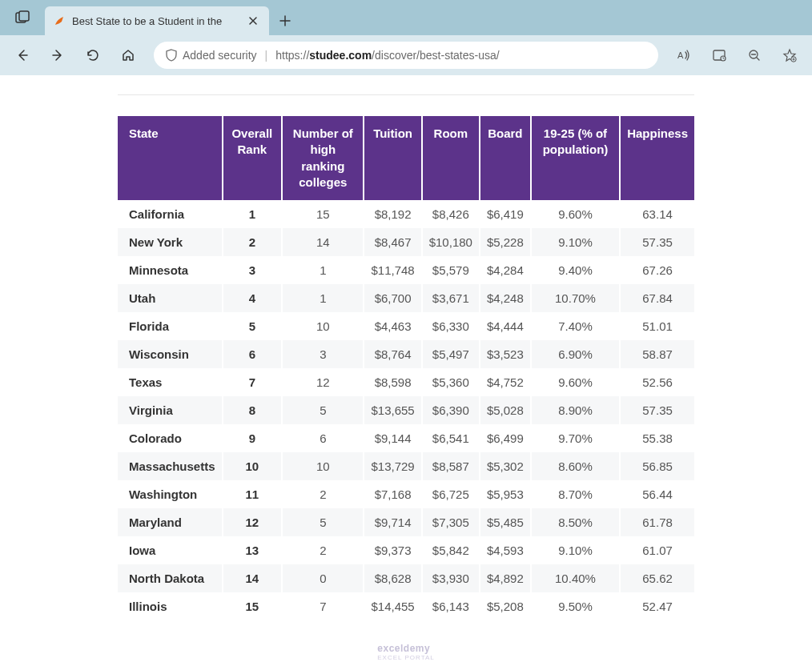 The height and width of the screenshot is (666, 812). Describe the element at coordinates (657, 298) in the screenshot. I see `table-cell: 67.84` at that location.